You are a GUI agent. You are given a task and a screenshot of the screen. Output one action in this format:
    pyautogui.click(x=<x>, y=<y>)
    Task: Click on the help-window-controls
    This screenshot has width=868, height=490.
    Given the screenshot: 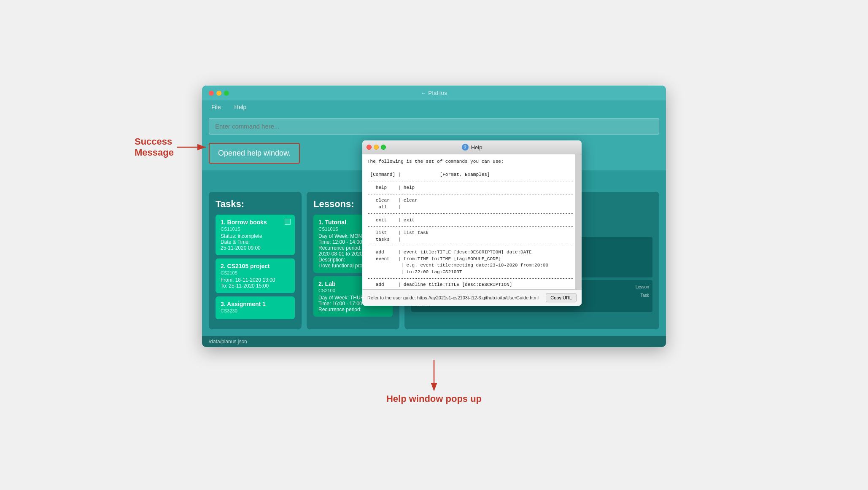 What is the action you would take?
    pyautogui.click(x=376, y=147)
    